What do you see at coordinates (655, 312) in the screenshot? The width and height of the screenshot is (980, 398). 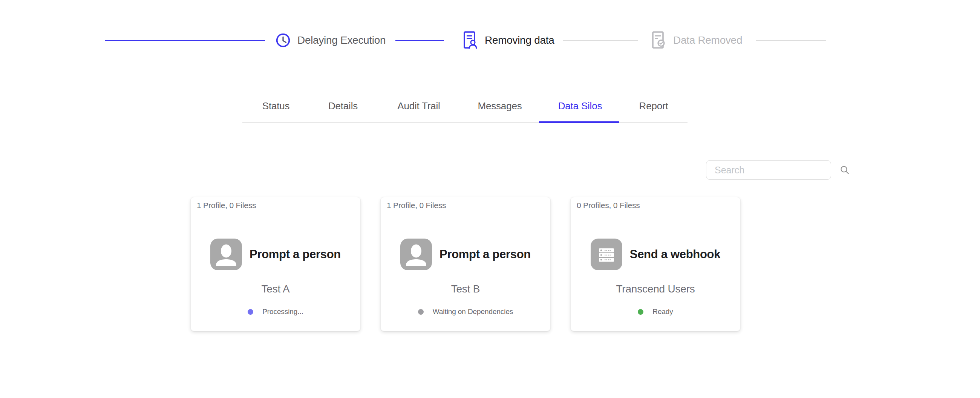 I see `card-status: Ready` at bounding box center [655, 312].